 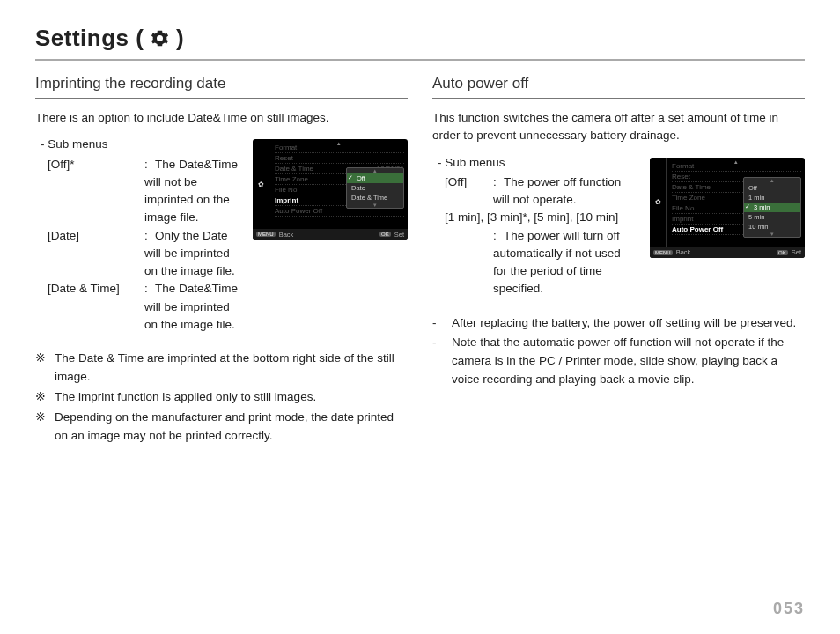 I want to click on left-sub-label: - Sub menus, so click(x=141, y=144).